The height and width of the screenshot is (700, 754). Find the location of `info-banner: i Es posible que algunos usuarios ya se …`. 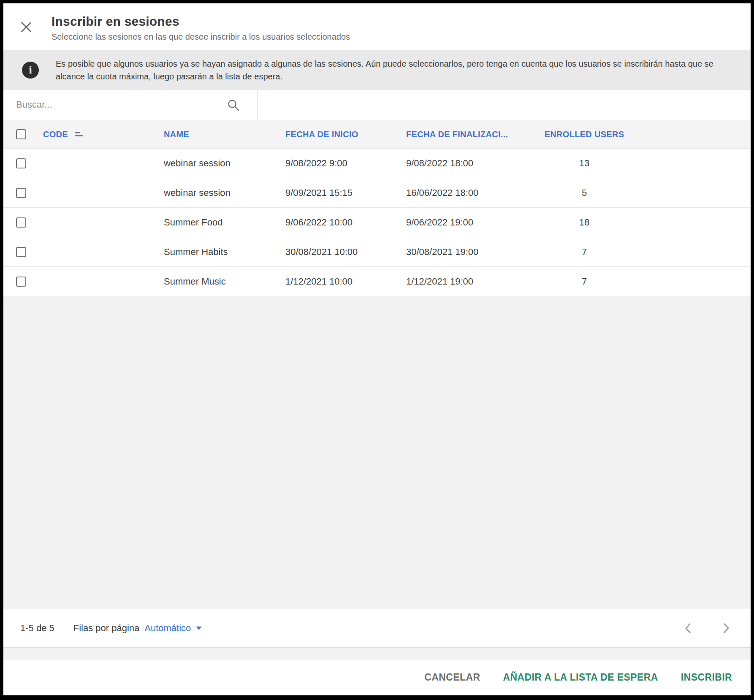

info-banner: i Es posible que algunos usuarios ya se … is located at coordinates (377, 70).